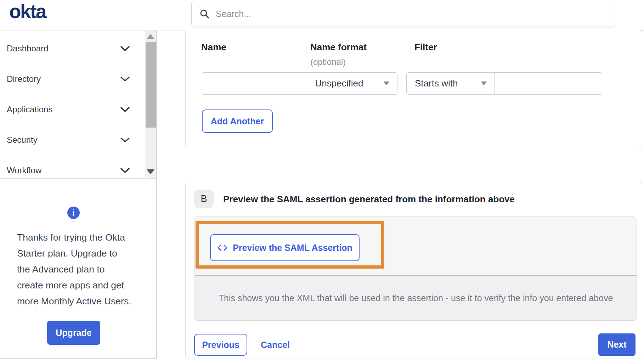  What do you see at coordinates (403, 14) in the screenshot?
I see `global-search` at bounding box center [403, 14].